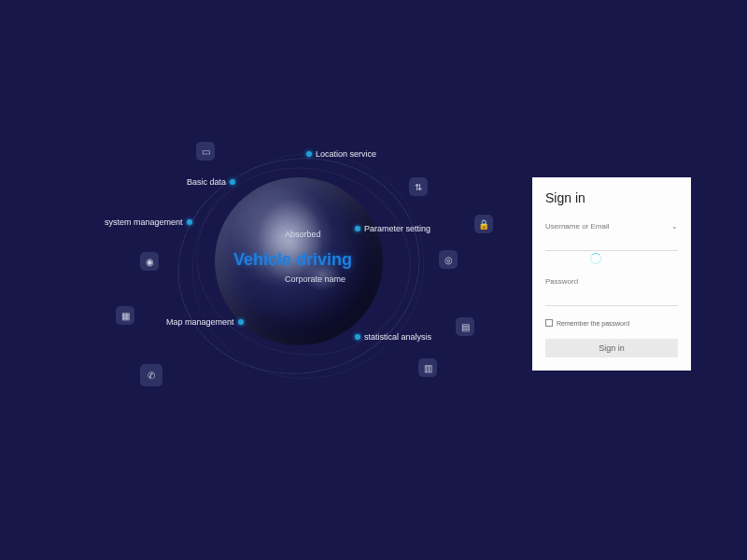  I want to click on label-system-management: system management, so click(148, 222).